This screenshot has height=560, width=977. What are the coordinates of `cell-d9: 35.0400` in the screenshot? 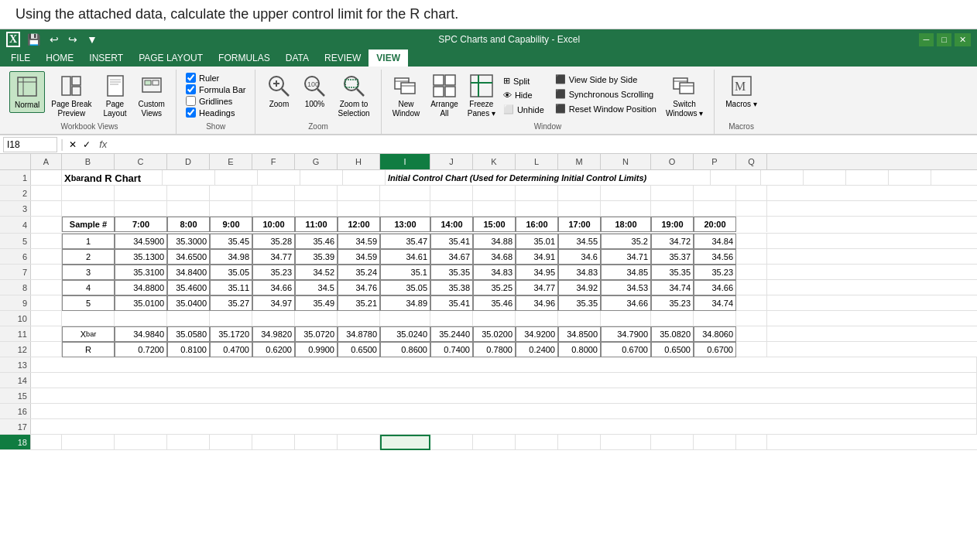 It's located at (189, 303).